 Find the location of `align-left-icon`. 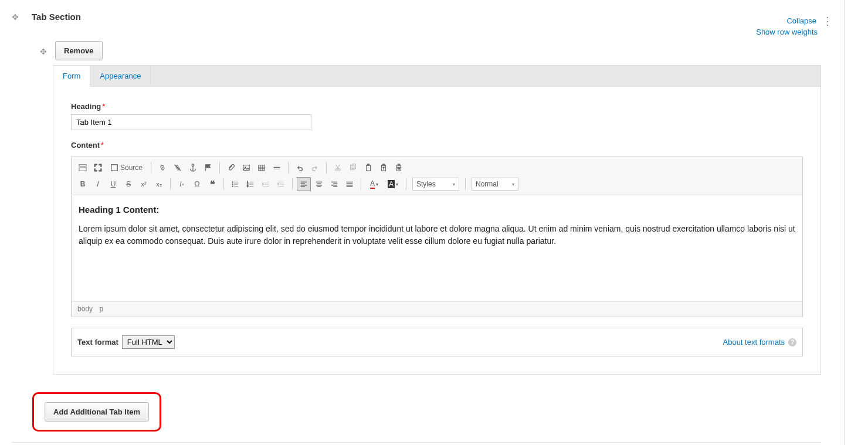

align-left-icon is located at coordinates (304, 184).